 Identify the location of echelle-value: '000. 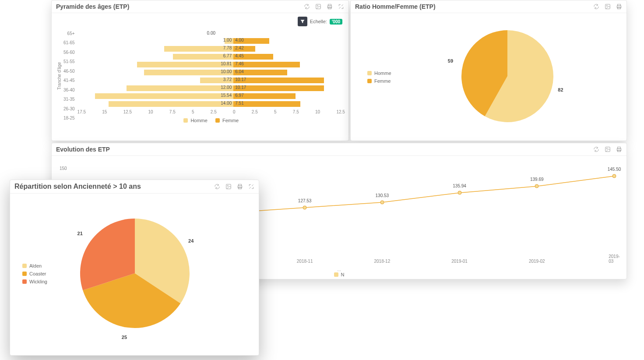
(336, 22).